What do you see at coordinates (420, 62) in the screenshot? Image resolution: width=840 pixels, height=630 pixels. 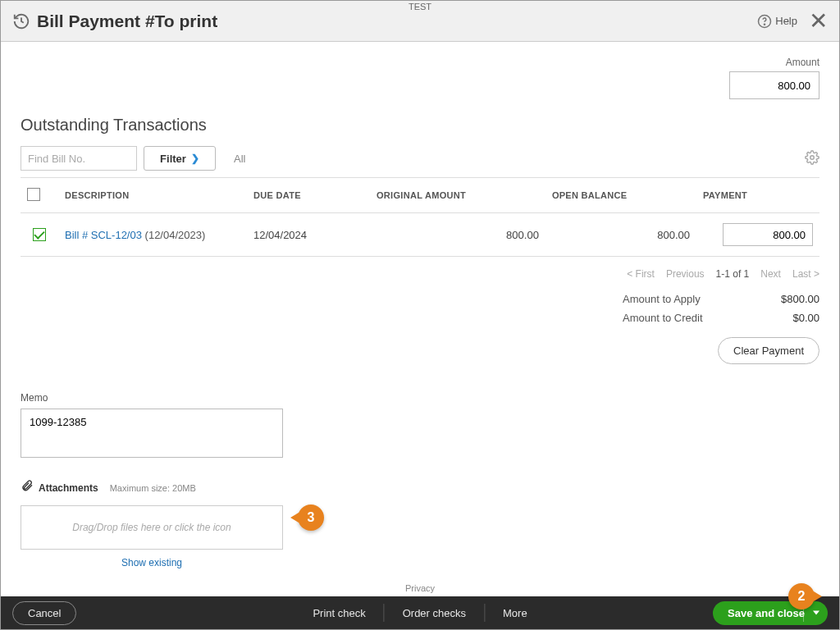 I see `amount-label: Amount` at bounding box center [420, 62].